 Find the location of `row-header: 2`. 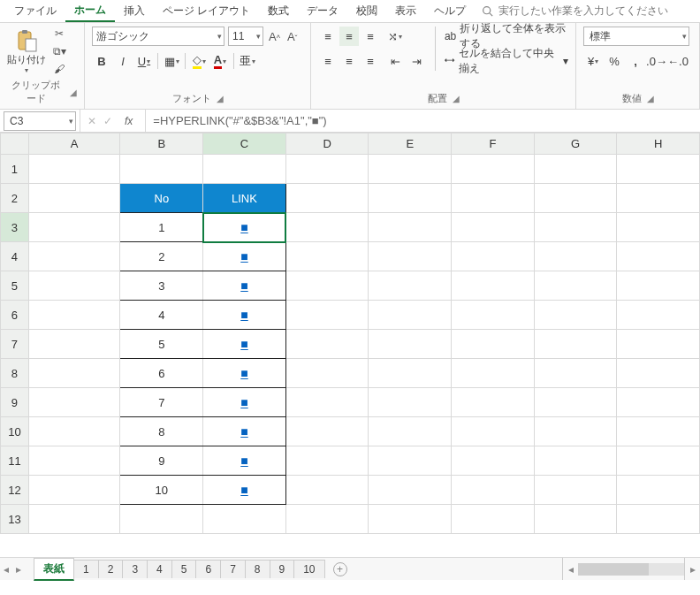

row-header: 2 is located at coordinates (15, 198).